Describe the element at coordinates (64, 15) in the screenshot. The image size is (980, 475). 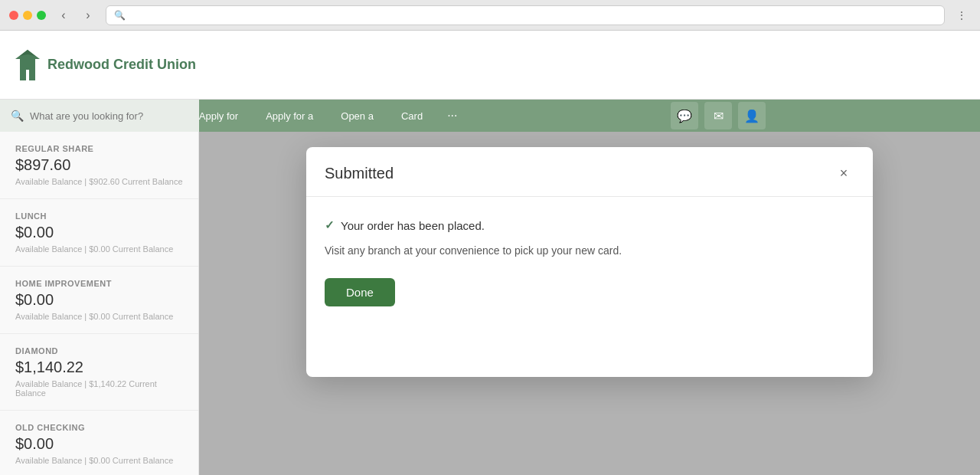
I see `back-button: ‹` at that location.